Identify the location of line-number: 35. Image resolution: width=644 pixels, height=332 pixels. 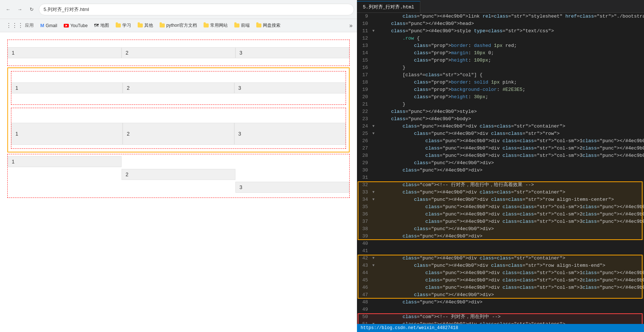
(365, 207).